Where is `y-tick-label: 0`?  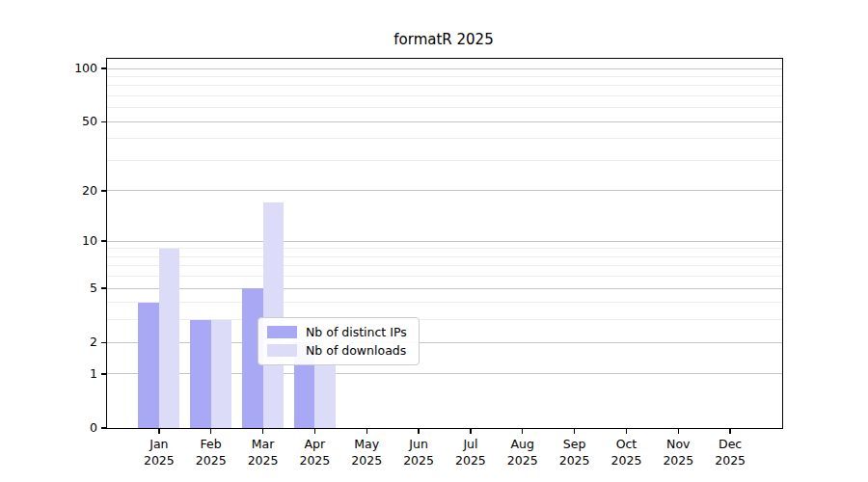 y-tick-label: 0 is located at coordinates (74, 428).